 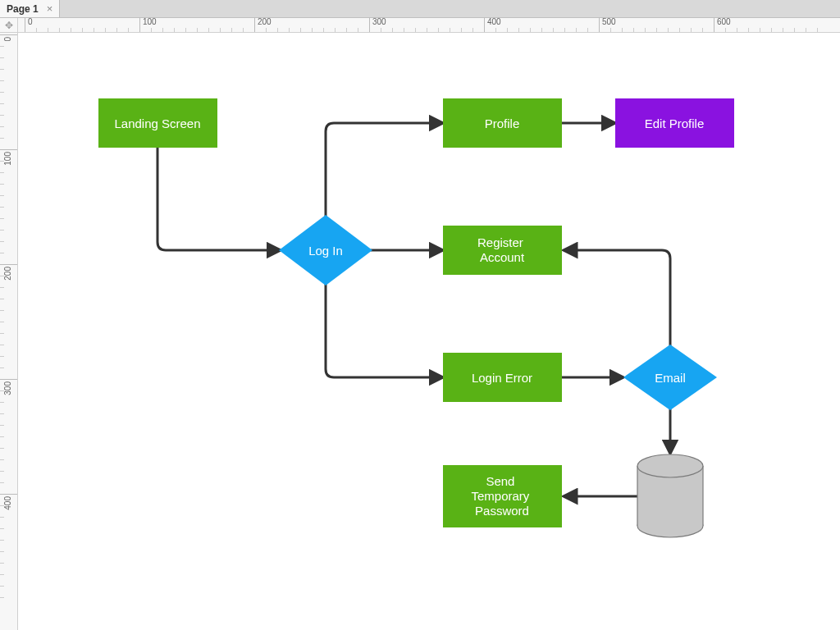 What do you see at coordinates (50, 8) in the screenshot?
I see `close-icon: ×` at bounding box center [50, 8].